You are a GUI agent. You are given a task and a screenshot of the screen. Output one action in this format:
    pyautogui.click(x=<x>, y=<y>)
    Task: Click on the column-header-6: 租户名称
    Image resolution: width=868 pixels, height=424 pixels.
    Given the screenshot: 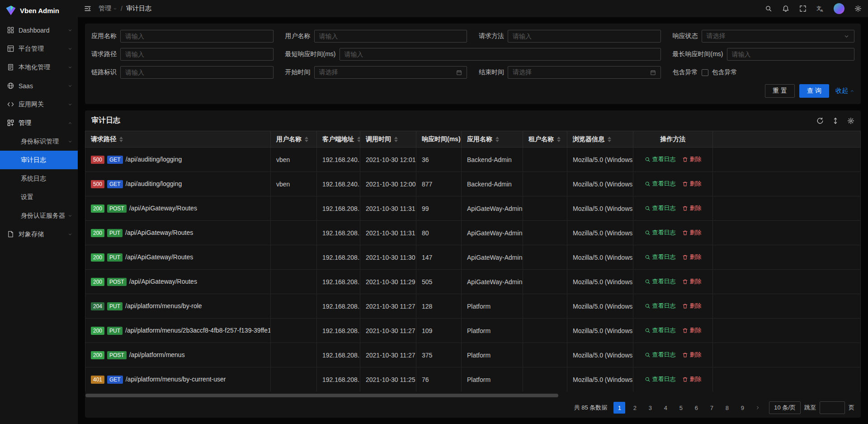 What is the action you would take?
    pyautogui.click(x=545, y=139)
    